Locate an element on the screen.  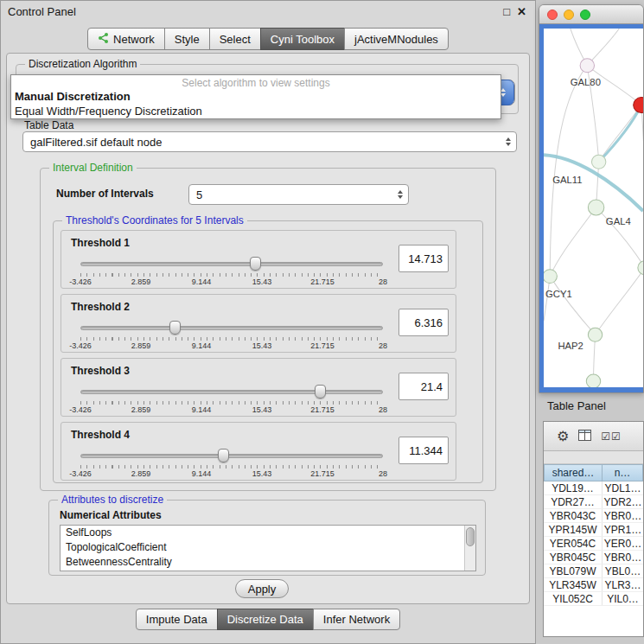
columns-icon is located at coordinates (584, 437).